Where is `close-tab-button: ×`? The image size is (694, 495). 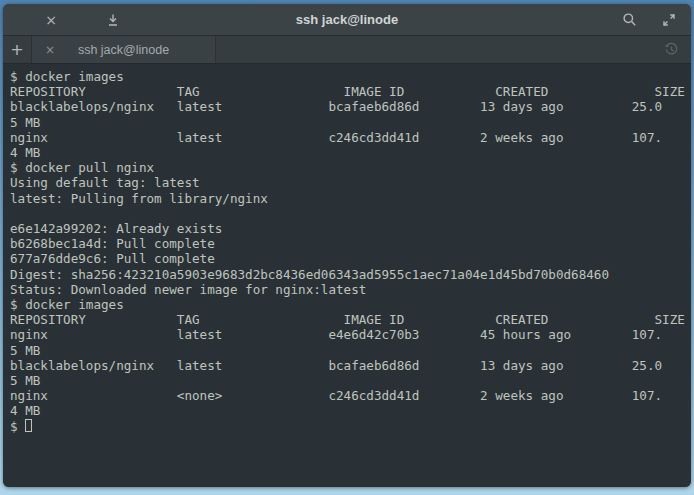
close-tab-button: × is located at coordinates (50, 50).